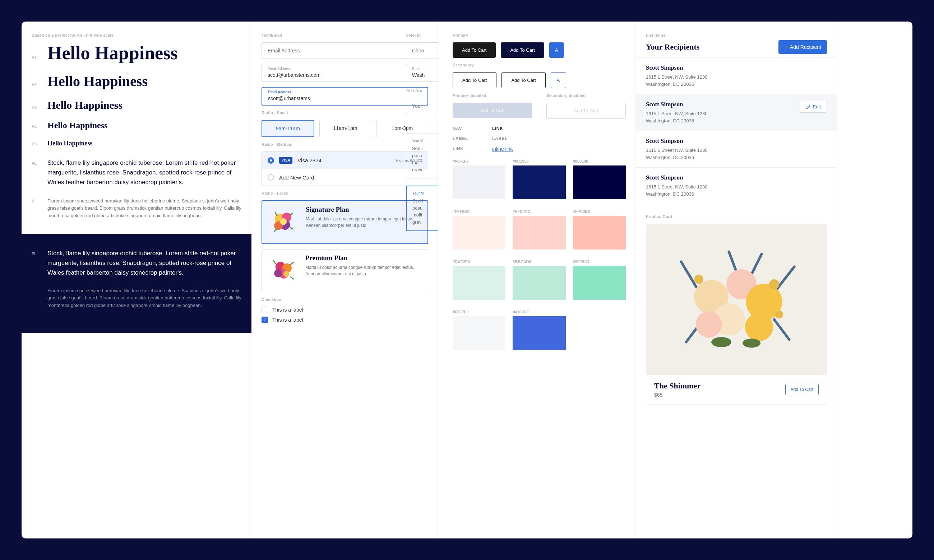 Image resolution: width=934 pixels, height=560 pixels. I want to click on add-recipient-button: + Add Recipient, so click(803, 47).